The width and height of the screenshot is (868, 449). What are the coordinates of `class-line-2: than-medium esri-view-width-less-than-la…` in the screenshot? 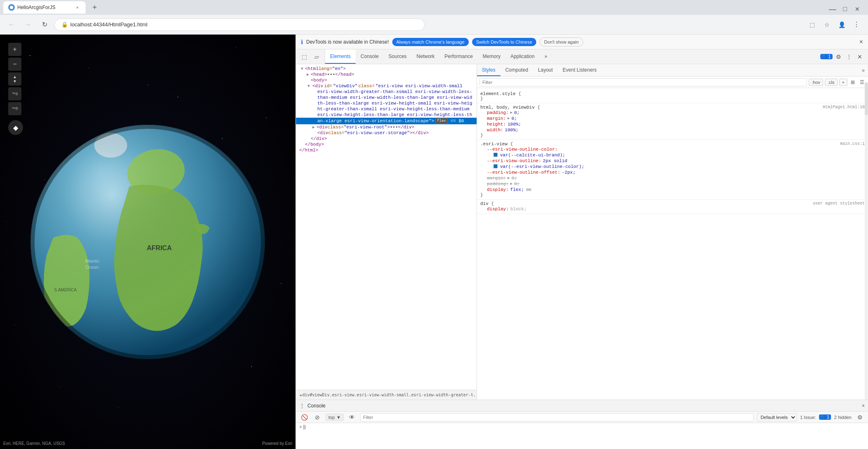 It's located at (386, 98).